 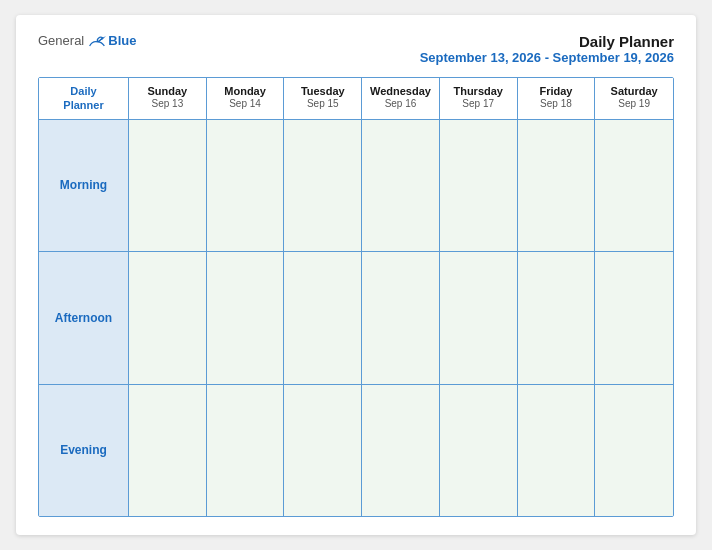 What do you see at coordinates (246, 450) in the screenshot?
I see `cell-evening-mon` at bounding box center [246, 450].